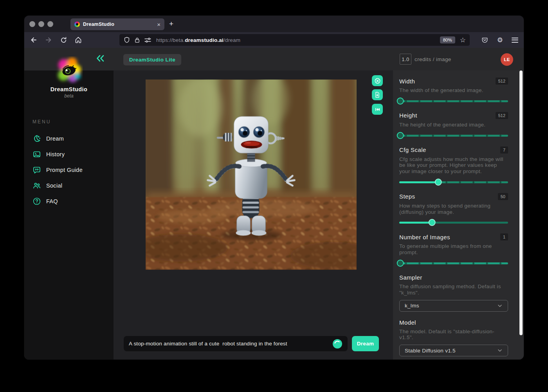 The height and width of the screenshot is (392, 548). Describe the element at coordinates (77, 24) in the screenshot. I see `dreamstudio-favicon-icon` at that location.